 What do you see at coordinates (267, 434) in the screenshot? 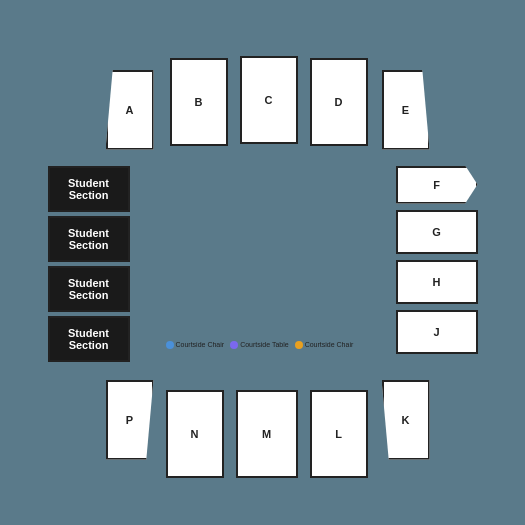
I see `section-m: M` at bounding box center [267, 434].